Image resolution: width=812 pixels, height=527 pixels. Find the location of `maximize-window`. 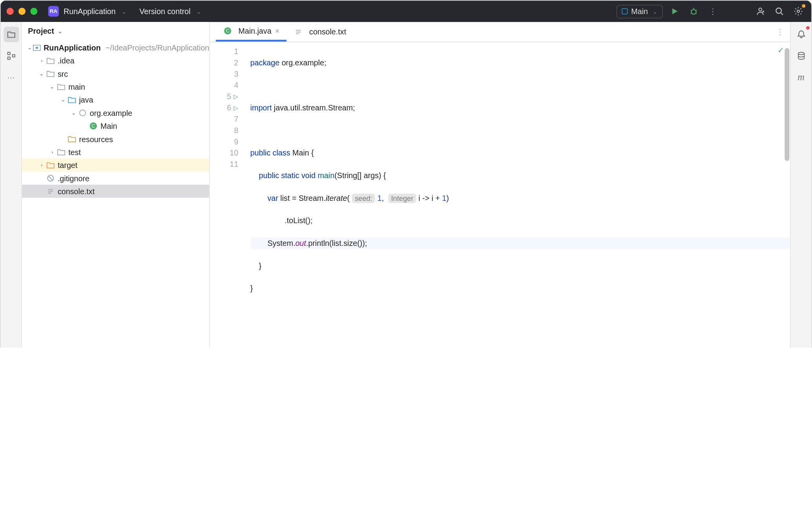

maximize-window is located at coordinates (34, 11).